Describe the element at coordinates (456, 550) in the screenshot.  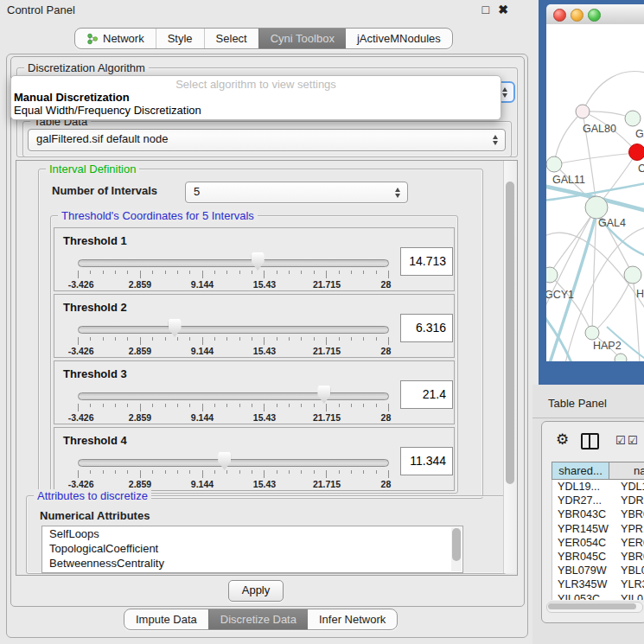
I see `list-scrollbar` at that location.